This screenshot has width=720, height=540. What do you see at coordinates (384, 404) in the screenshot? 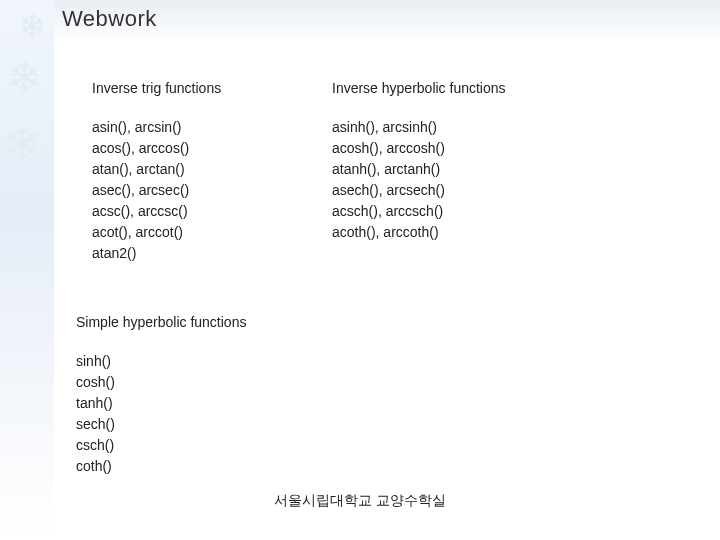
I see `list-item: tanh()` at bounding box center [384, 404].